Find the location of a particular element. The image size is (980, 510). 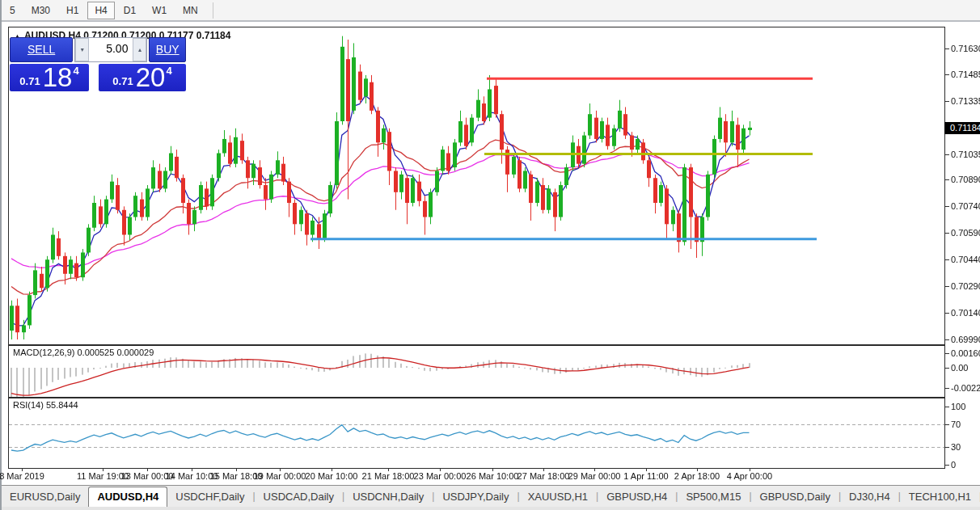

price-axis-label: 0.70740 is located at coordinates (965, 206).